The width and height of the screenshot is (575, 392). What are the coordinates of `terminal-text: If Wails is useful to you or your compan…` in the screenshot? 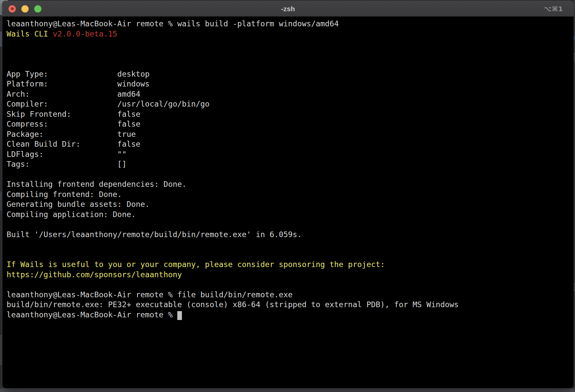 It's located at (196, 264).